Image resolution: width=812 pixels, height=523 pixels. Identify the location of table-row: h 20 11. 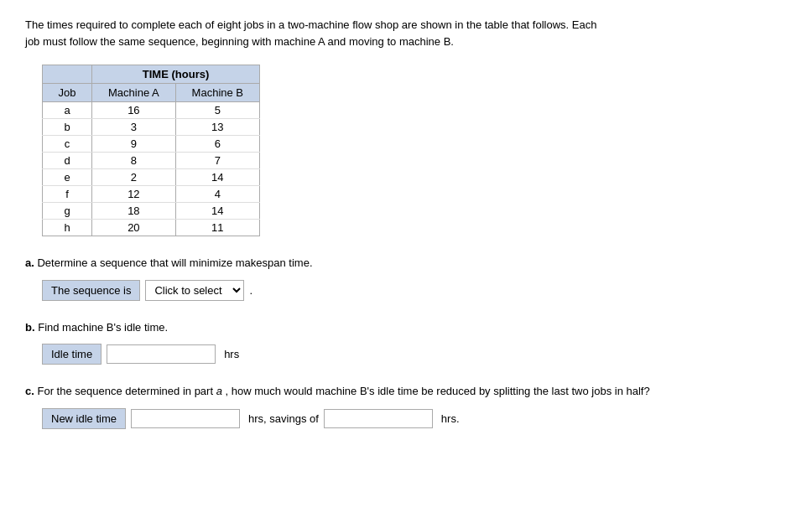
(151, 228).